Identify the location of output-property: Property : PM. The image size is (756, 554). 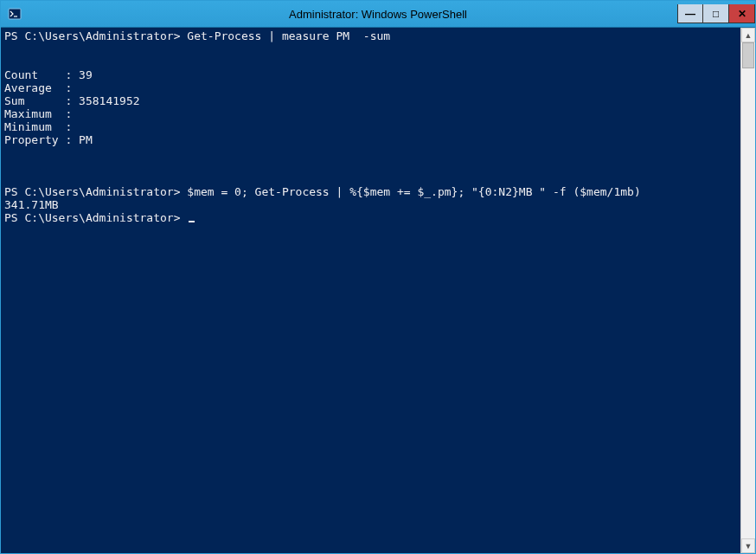
(48, 140).